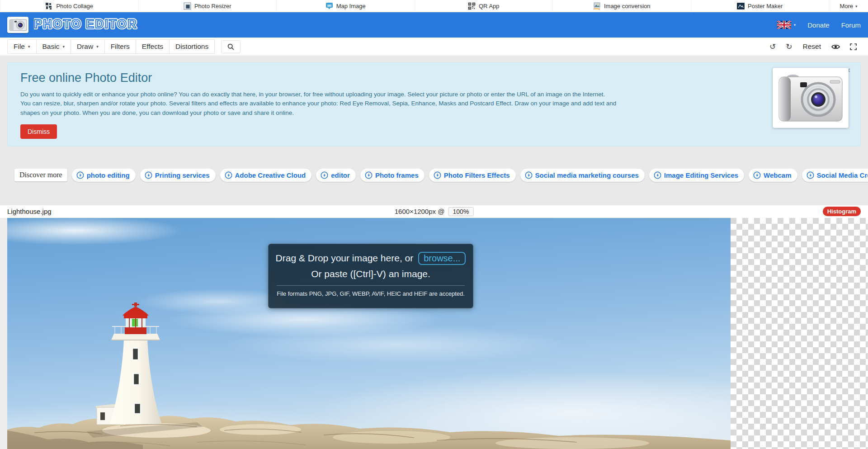 The height and width of the screenshot is (449, 868). What do you see at coordinates (784, 25) in the screenshot?
I see `uk-flag-icon` at bounding box center [784, 25].